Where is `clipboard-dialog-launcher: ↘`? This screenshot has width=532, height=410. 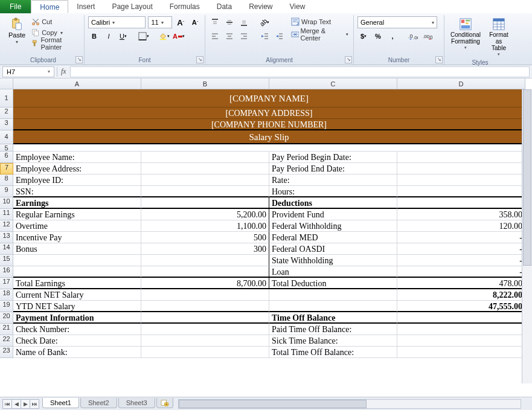
clipboard-dialog-launcher: ↘ is located at coordinates (79, 60).